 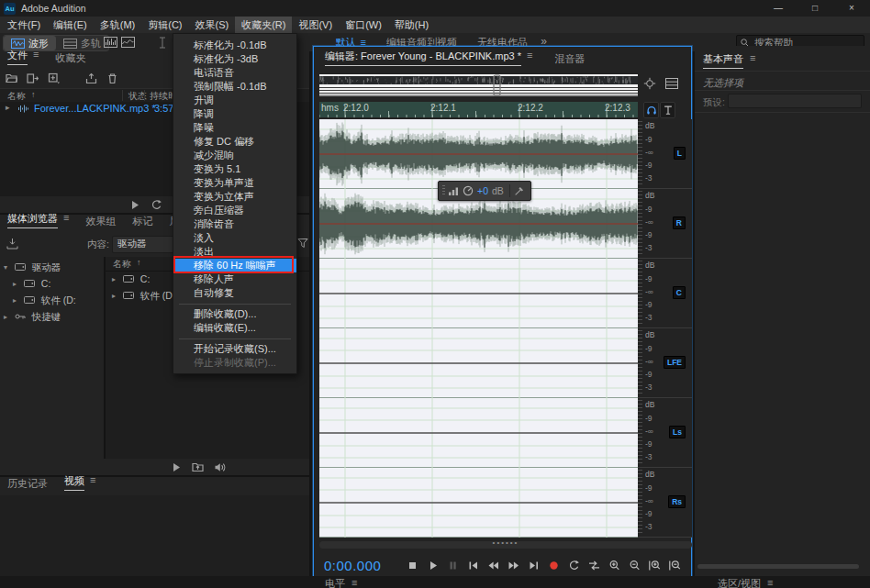 What do you see at coordinates (235, 349) in the screenshot?
I see `favorites-menu-item: 开始记录收藏(S)...` at bounding box center [235, 349].